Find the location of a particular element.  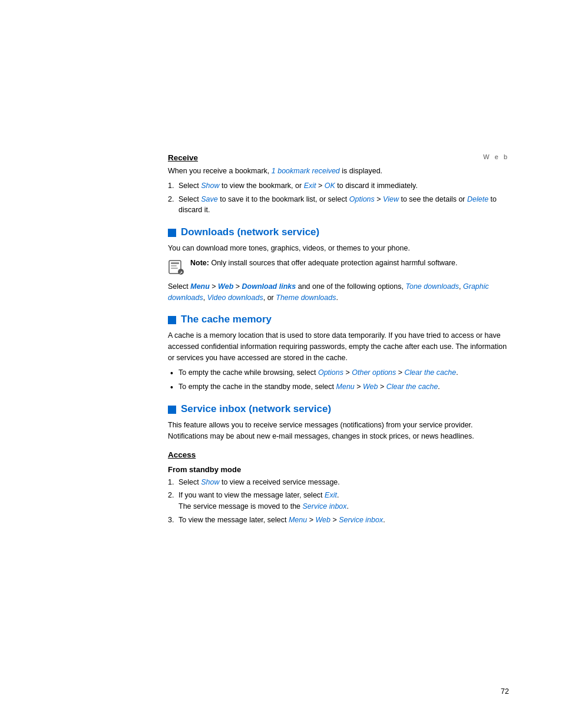

ok-link-1: OK is located at coordinates (330, 186).